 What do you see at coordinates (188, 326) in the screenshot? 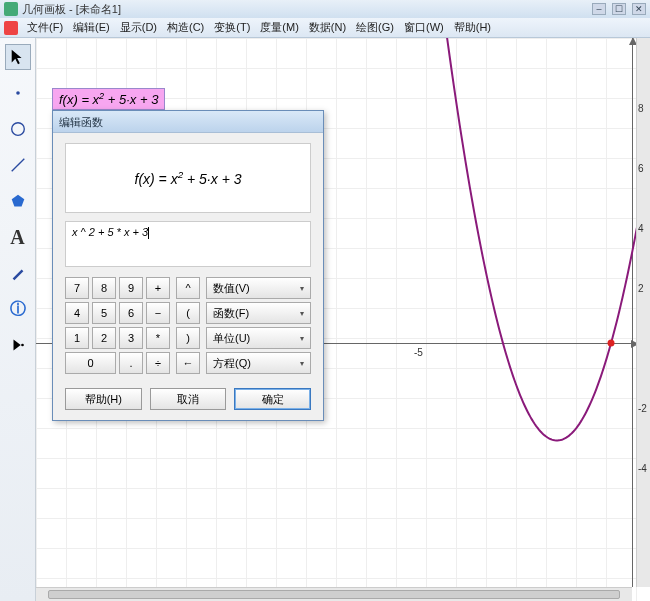
I see `ops-col: ^ ( ) ←` at bounding box center [188, 326].